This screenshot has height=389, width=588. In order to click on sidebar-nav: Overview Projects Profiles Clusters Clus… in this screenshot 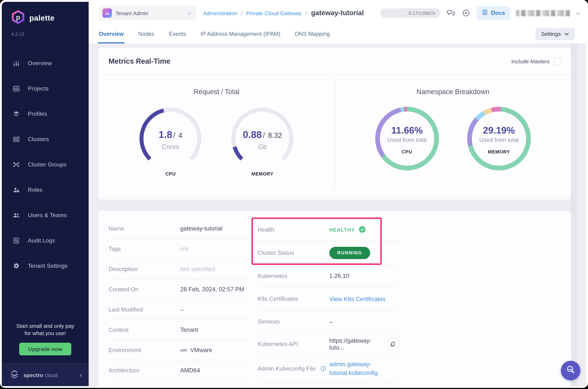, I will do `click(45, 165)`.